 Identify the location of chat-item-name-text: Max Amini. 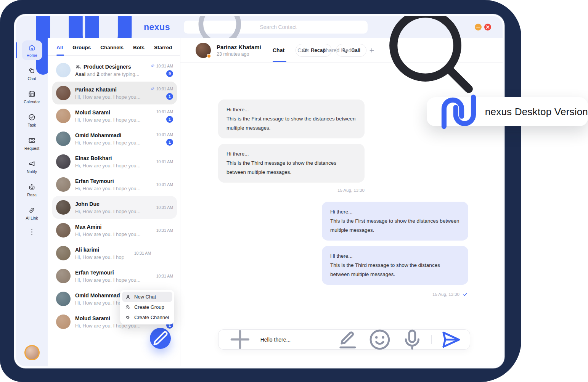
(88, 227).